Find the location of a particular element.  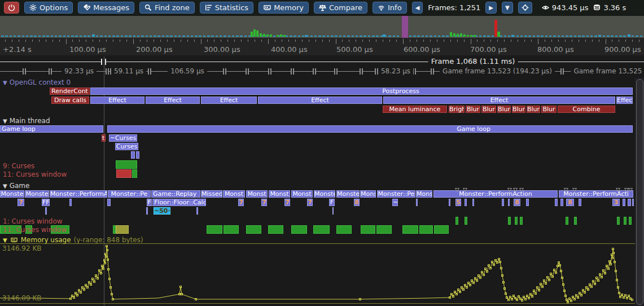

game-row2-zone: 8 is located at coordinates (357, 202).